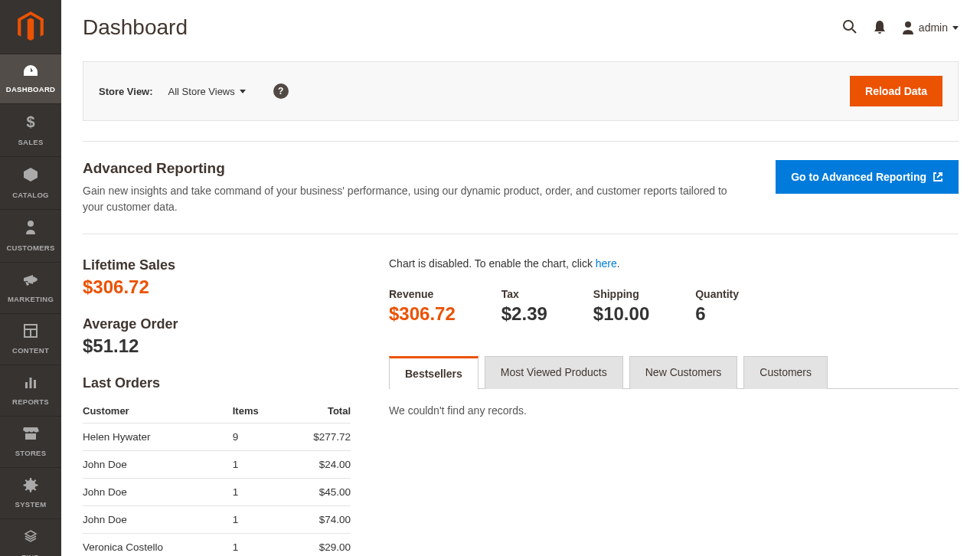 The width and height of the screenshot is (980, 556). What do you see at coordinates (31, 142) in the screenshot?
I see `nav-label: SALES` at bounding box center [31, 142].